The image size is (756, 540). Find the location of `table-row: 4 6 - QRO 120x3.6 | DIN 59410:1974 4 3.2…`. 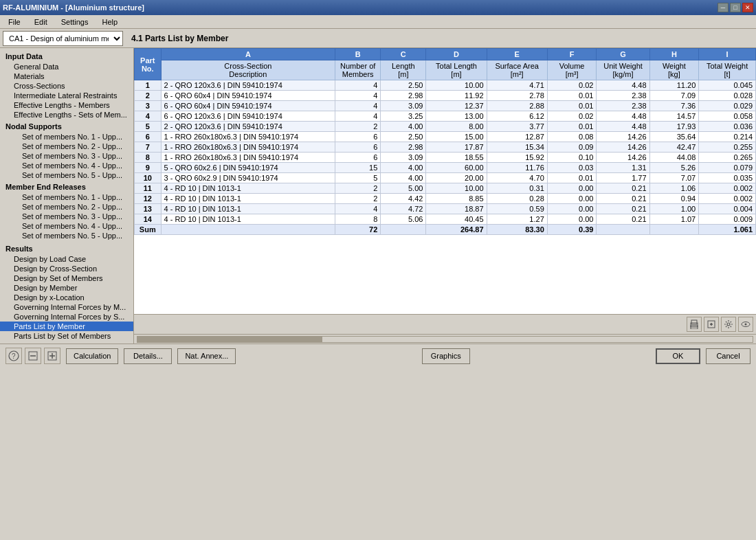

table-row: 4 6 - QRO 120x3.6 | DIN 59410:1974 4 3.2… is located at coordinates (445, 117).